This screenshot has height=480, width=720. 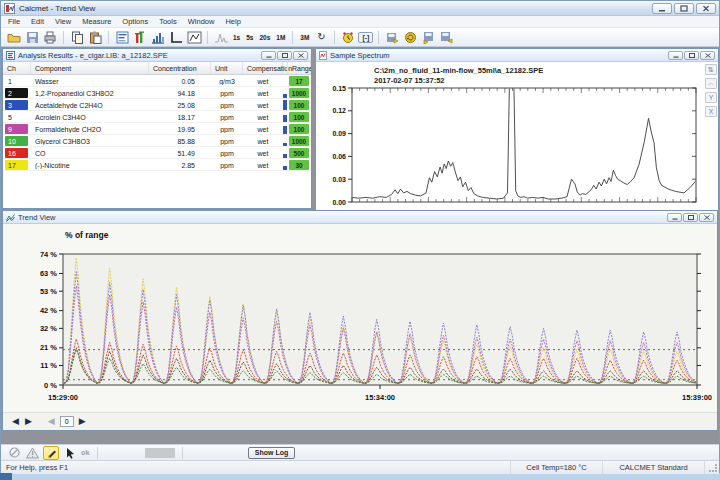 What do you see at coordinates (157, 141) in the screenshot?
I see `analysis-table-row: 10Glycerol C3H8O385.88ppmwet1000` at bounding box center [157, 141].